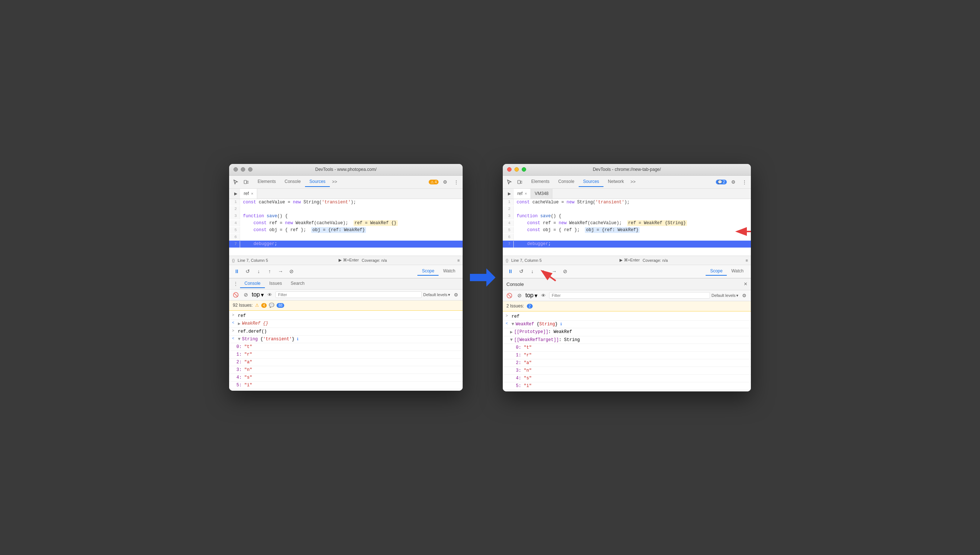 The image size is (980, 555). Describe the element at coordinates (591, 182) in the screenshot. I see `tab-sources-right: Sources` at that location.